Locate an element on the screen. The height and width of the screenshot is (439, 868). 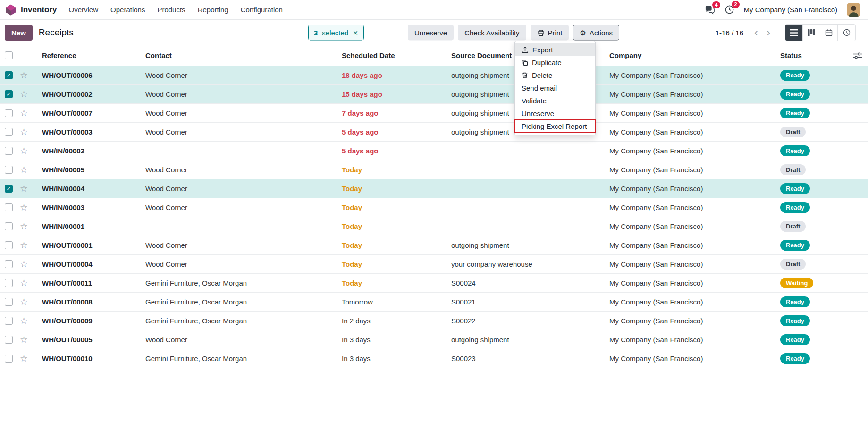
table-row: ☆ WH/IN/00005 Wood Corner Today My Compa… is located at coordinates (434, 170).